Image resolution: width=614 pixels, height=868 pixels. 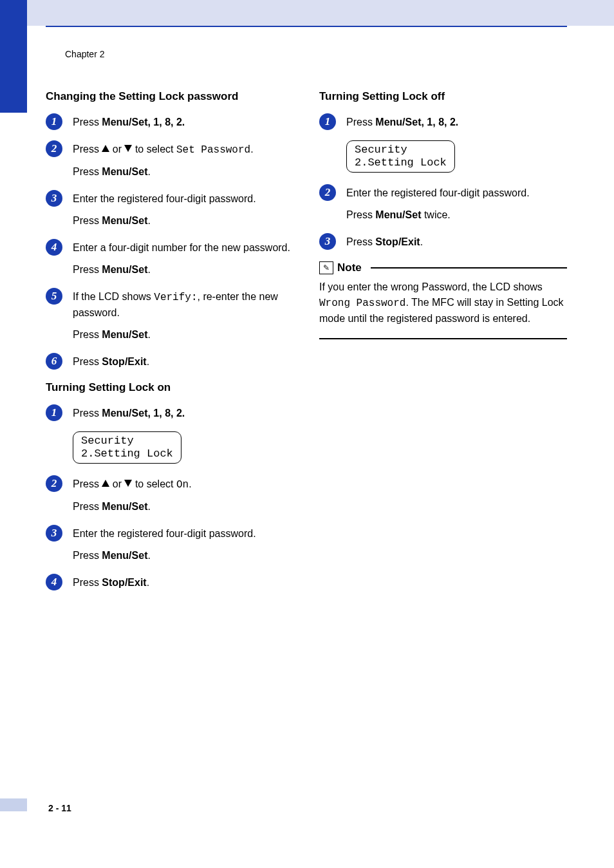 What do you see at coordinates (170, 362) in the screenshot?
I see `step: 6 Press Stop/Exit.` at bounding box center [170, 362].